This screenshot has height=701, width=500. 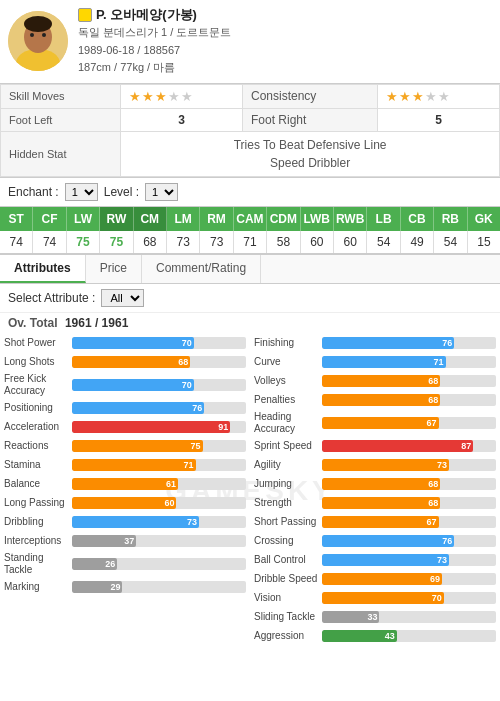 What do you see at coordinates (122, 298) in the screenshot?
I see `attr-select: All` at bounding box center [122, 298].